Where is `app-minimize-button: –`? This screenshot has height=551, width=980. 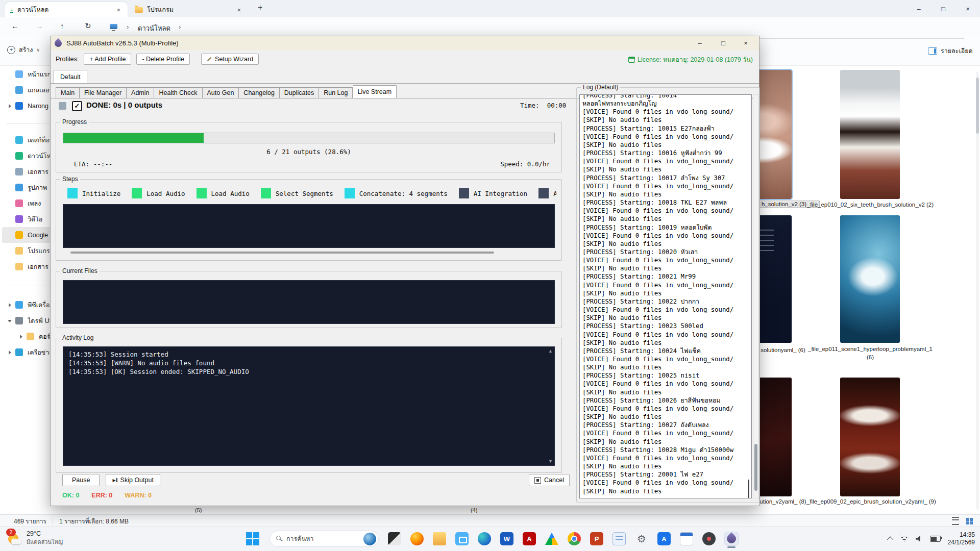
app-minimize-button: – is located at coordinates (700, 43).